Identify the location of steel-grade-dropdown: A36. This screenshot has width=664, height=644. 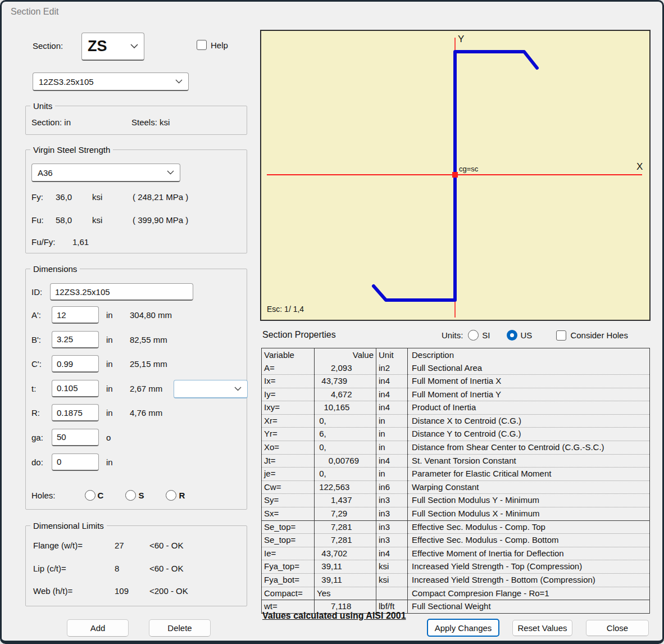
(106, 173).